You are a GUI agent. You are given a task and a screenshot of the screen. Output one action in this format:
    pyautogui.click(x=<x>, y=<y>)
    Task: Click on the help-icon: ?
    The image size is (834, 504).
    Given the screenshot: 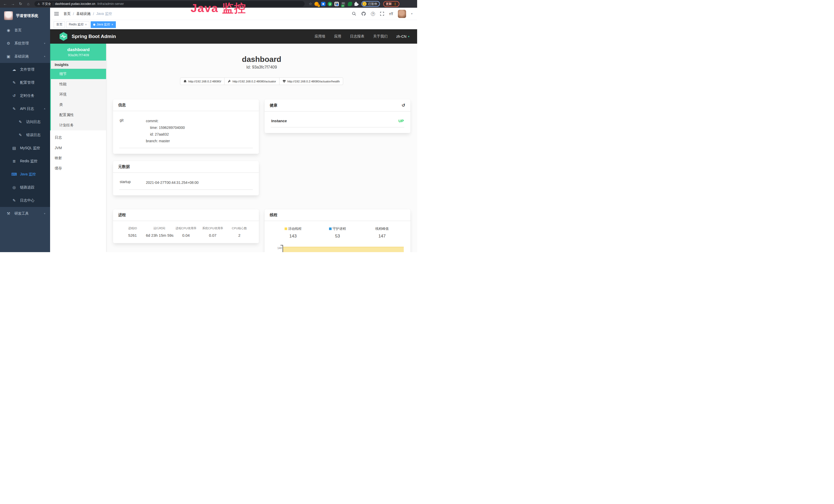 What is the action you would take?
    pyautogui.click(x=373, y=14)
    